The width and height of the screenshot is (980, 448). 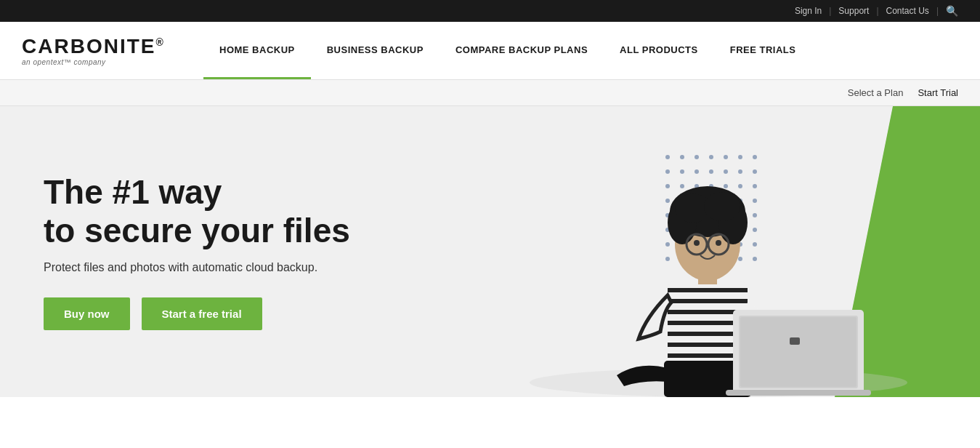 I want to click on sign-in-link: Sign In, so click(x=808, y=11).